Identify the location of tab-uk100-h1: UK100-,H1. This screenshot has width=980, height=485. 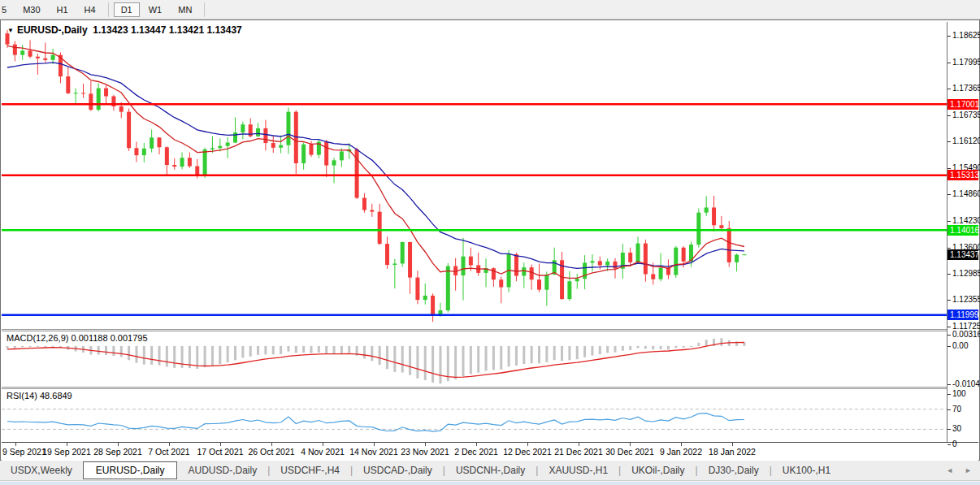
(806, 470).